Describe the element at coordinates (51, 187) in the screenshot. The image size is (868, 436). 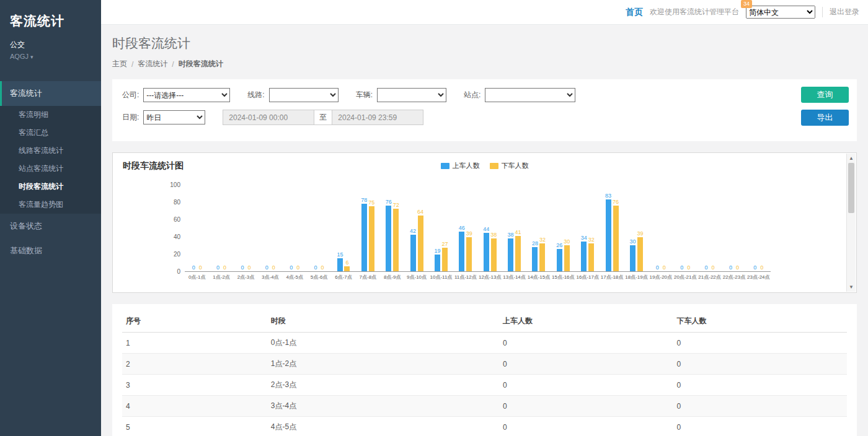
I see `sidebar-item: 时段客流统计` at that location.